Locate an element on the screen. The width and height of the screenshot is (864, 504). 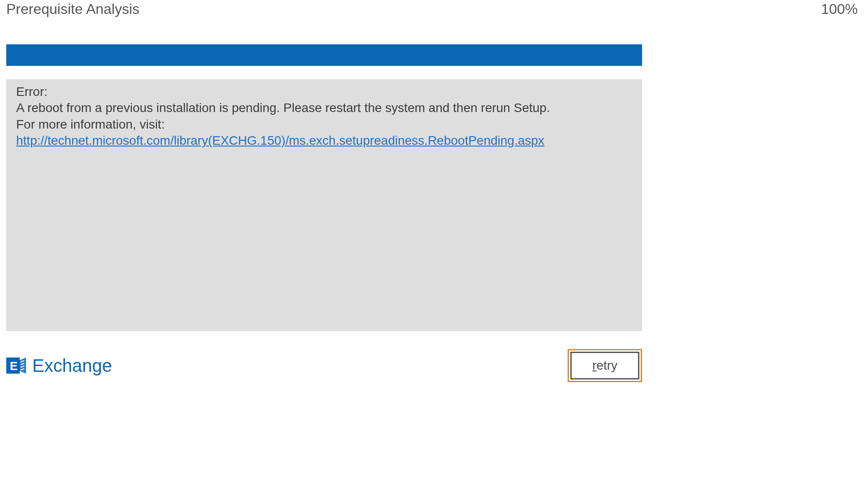
exchange-logo-icon: E is located at coordinates (17, 366).